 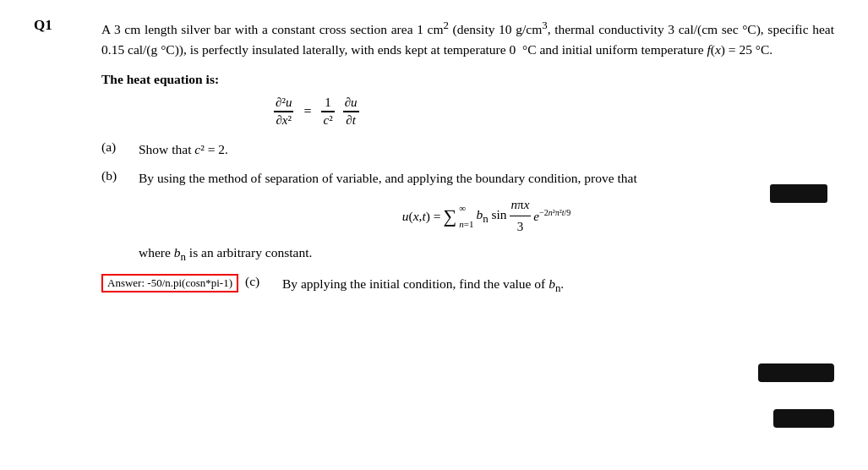 What do you see at coordinates (467, 225) in the screenshot?
I see `sigma-bottom: n=1` at bounding box center [467, 225].